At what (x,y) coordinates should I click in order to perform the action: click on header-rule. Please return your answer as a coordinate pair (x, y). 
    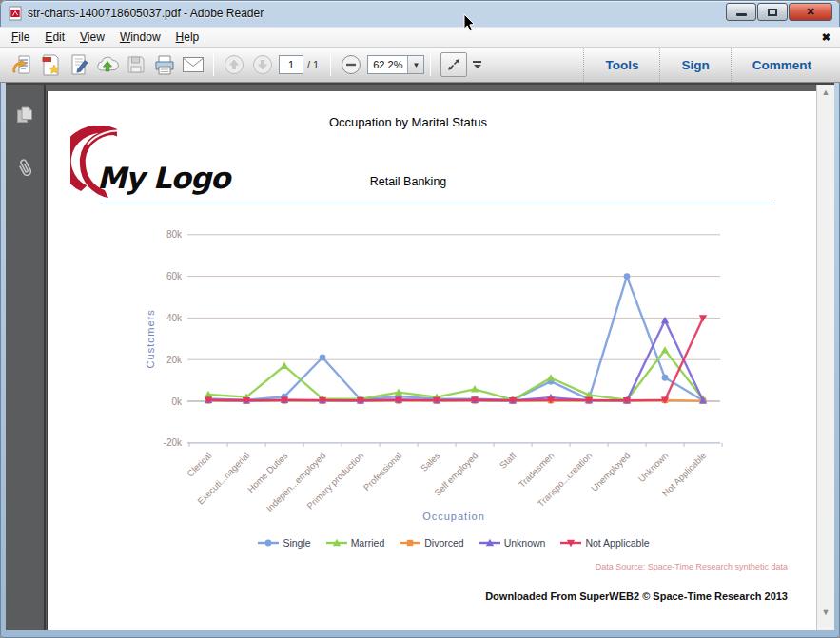
    Looking at the image, I should click on (437, 203).